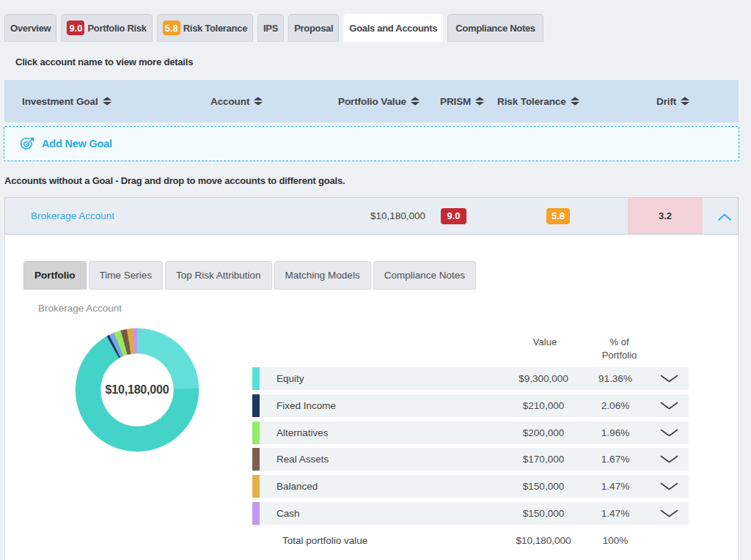 This screenshot has height=560, width=751. I want to click on svg-text: $10,180,000, so click(138, 390).